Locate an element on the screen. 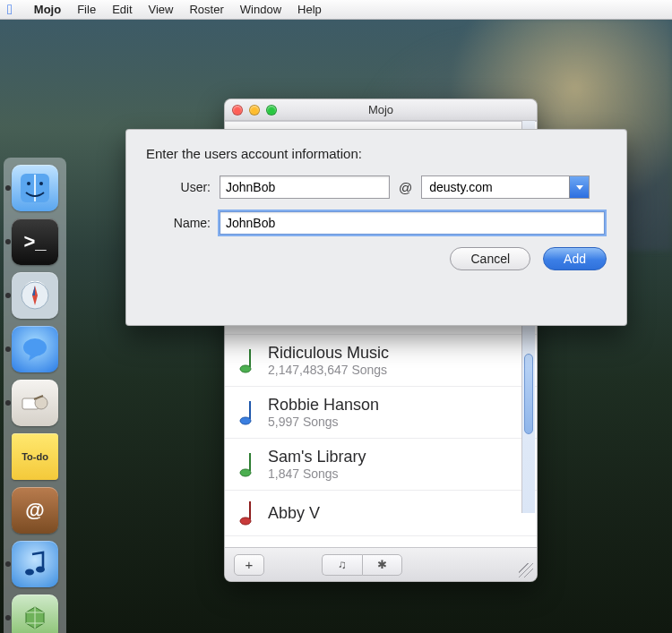 The height and width of the screenshot is (633, 672). library-sub: 1,847 Songs is located at coordinates (317, 474).